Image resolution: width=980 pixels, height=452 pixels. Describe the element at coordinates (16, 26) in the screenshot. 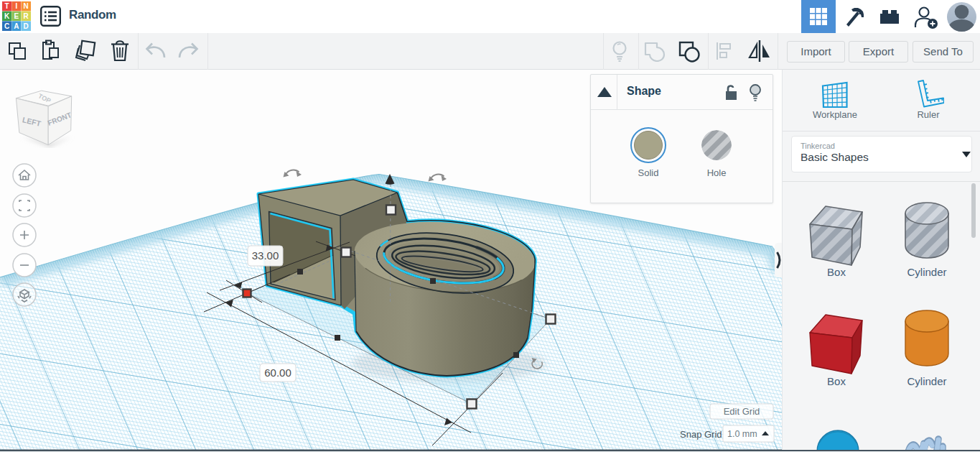

I see `svg-text: A` at that location.